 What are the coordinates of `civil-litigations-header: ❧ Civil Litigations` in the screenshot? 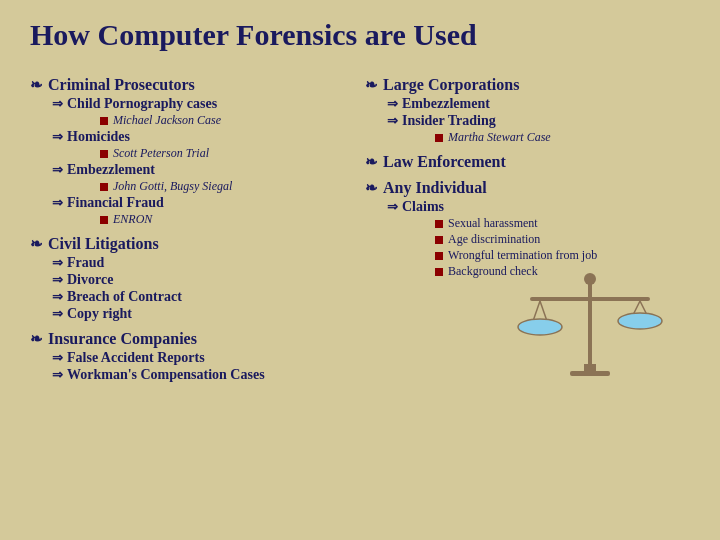 It's located at (192, 244).